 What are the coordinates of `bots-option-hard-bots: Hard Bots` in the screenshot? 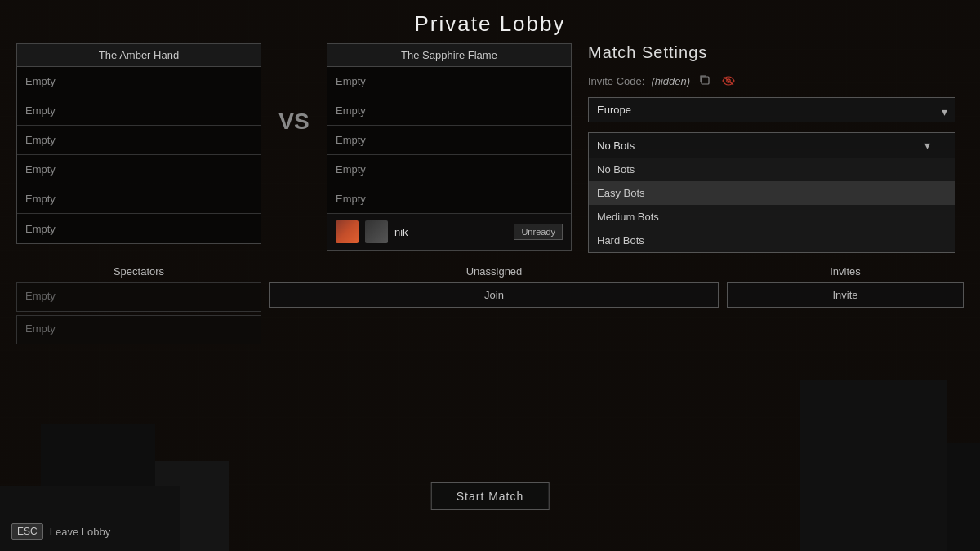 It's located at (772, 240).